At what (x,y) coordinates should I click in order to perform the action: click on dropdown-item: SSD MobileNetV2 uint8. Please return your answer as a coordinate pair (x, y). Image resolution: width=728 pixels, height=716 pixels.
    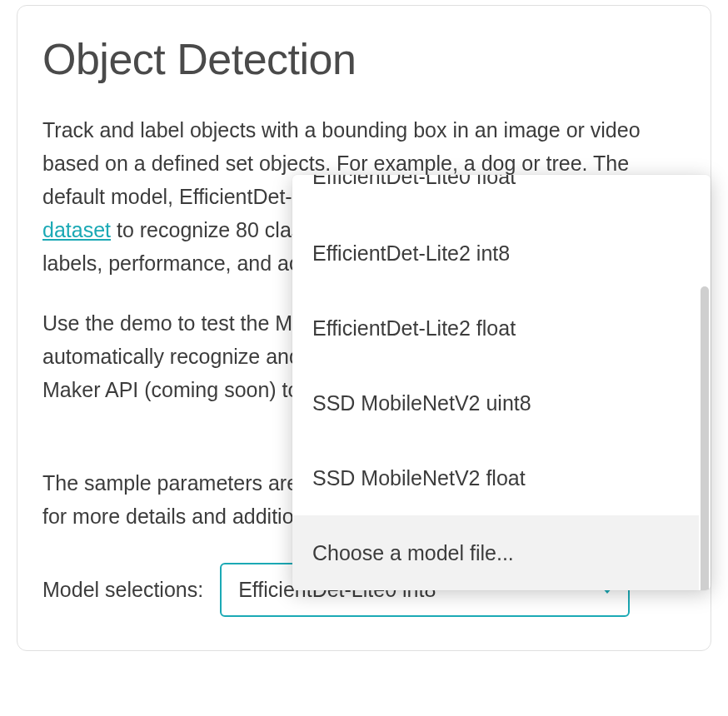
    Looking at the image, I should click on (496, 403).